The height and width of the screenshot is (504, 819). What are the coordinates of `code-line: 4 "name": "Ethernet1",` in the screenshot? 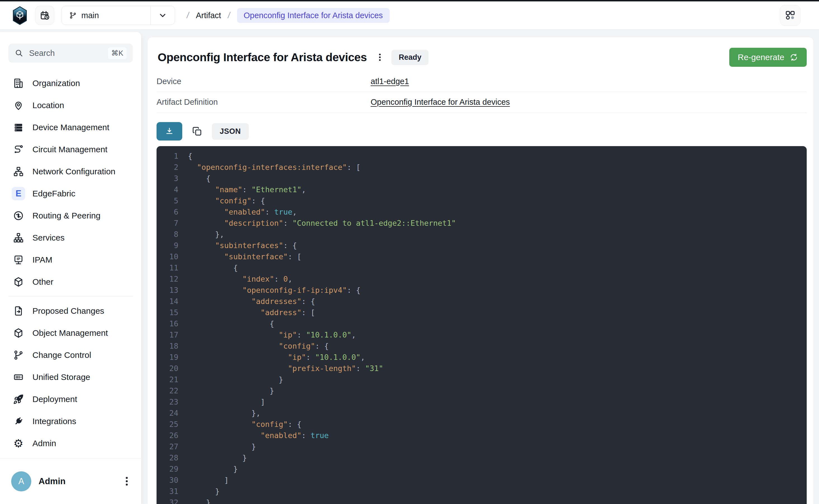 It's located at (482, 189).